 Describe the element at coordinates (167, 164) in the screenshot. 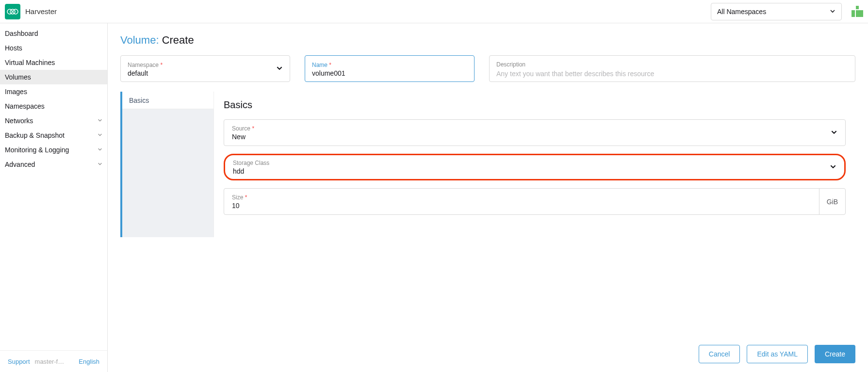

I see `side-tabs: Basics` at that location.